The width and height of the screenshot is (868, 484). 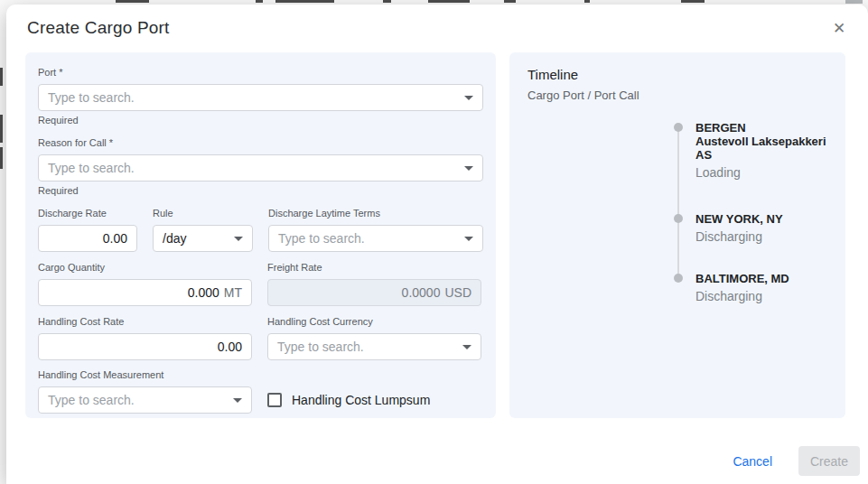 What do you see at coordinates (260, 143) in the screenshot?
I see `reason-for-call-label: Reason for Call *` at bounding box center [260, 143].